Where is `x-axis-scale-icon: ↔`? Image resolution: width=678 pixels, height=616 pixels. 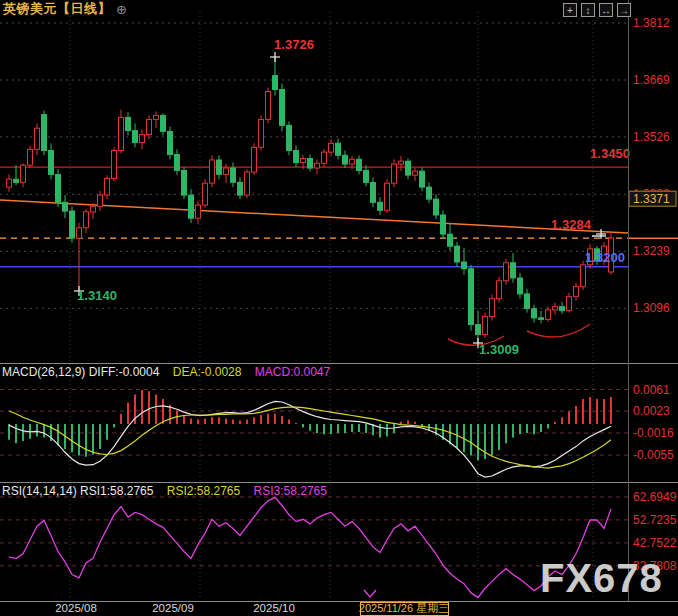
x-axis-scale-icon: ↔ is located at coordinates (606, 10).